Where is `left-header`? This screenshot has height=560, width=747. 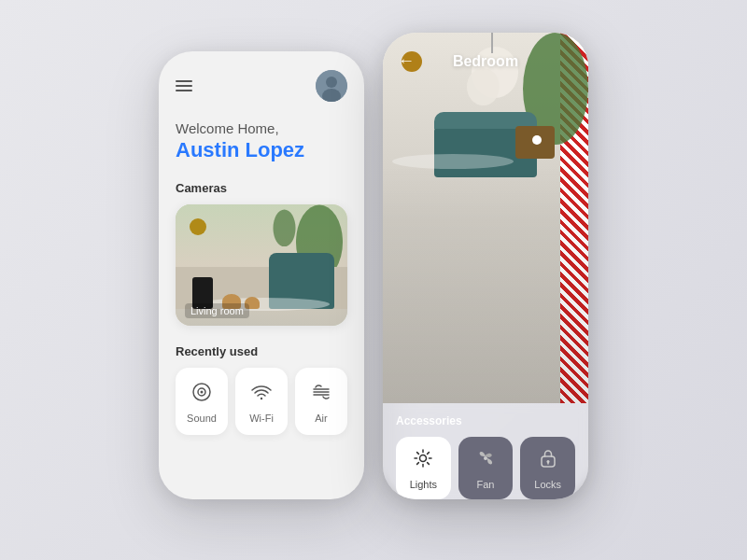
left-header is located at coordinates (261, 86).